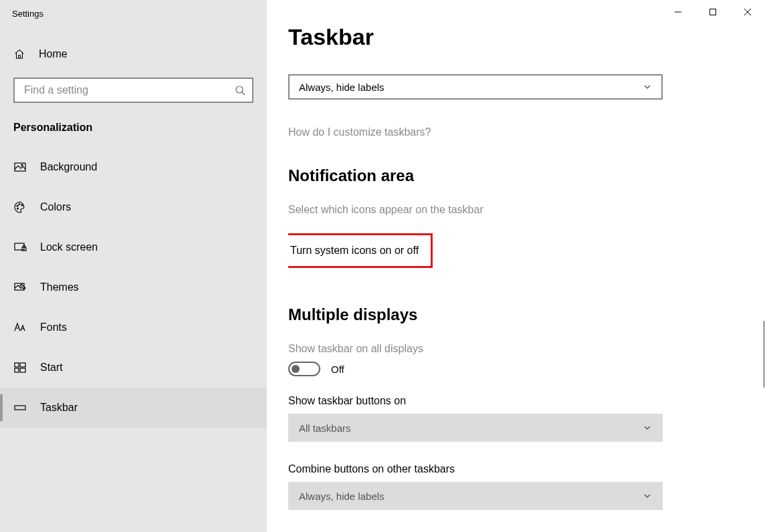 This screenshot has width=765, height=532. What do you see at coordinates (69, 247) in the screenshot?
I see `sidebar-item-label: Lock screen` at bounding box center [69, 247].